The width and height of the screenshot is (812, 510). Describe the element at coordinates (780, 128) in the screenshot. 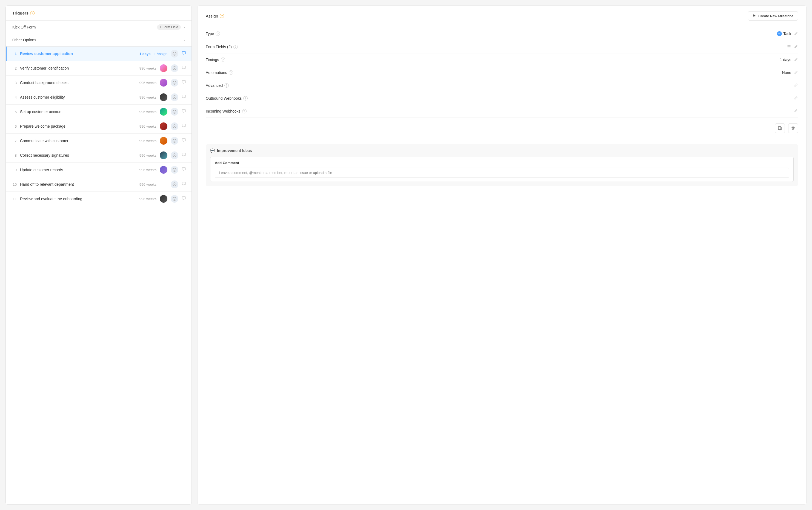

I see `copy-button` at that location.